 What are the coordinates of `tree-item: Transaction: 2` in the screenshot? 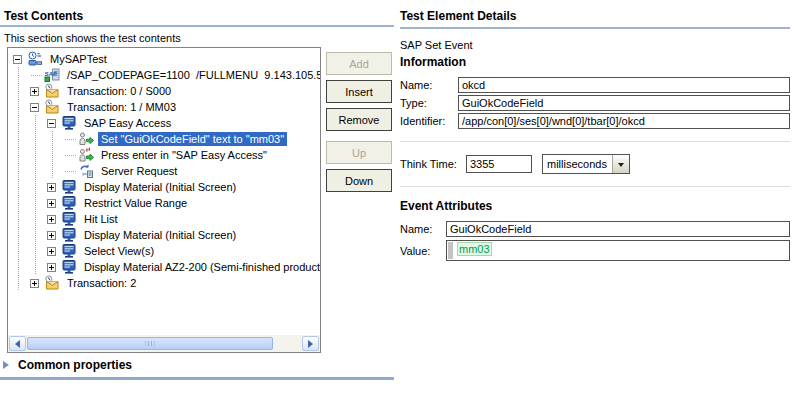 It's located at (164, 283).